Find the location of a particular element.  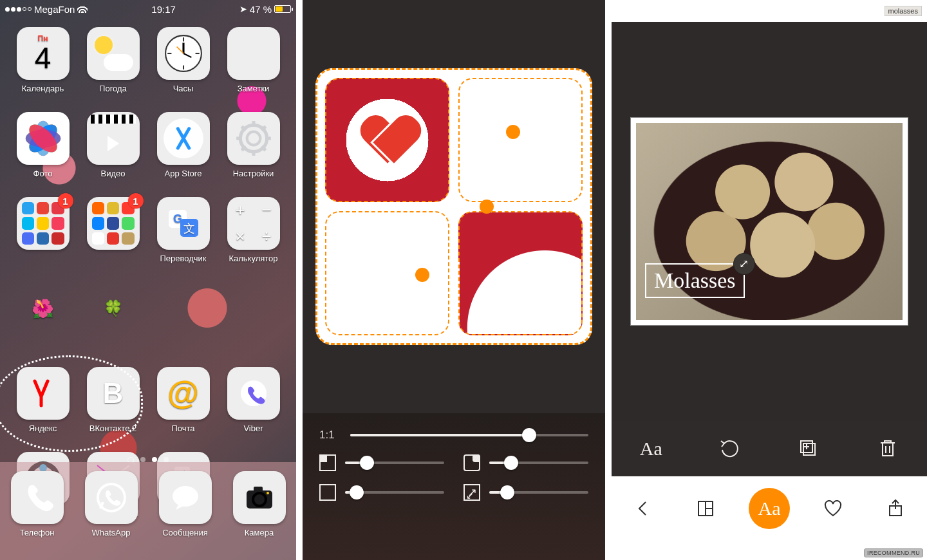

share-button is located at coordinates (895, 509).